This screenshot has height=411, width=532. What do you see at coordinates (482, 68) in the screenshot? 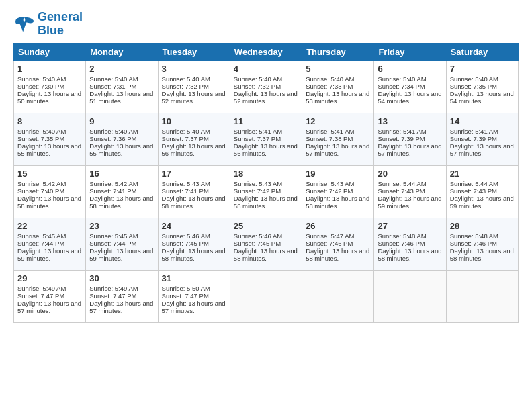
I see `day-number: 7` at bounding box center [482, 68].